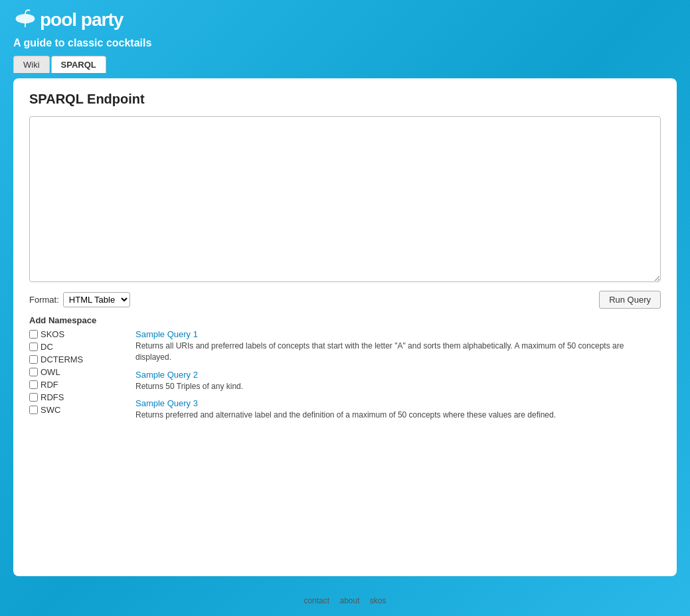 This screenshot has width=690, height=616. Describe the element at coordinates (25, 20) in the screenshot. I see `logo-icon` at that location.